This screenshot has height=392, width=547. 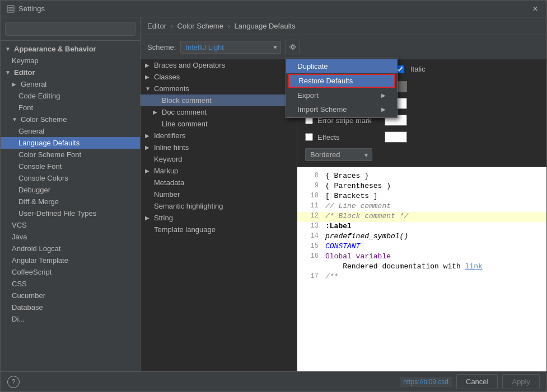 I want to click on ctx-export: Export ▶, so click(x=342, y=95).